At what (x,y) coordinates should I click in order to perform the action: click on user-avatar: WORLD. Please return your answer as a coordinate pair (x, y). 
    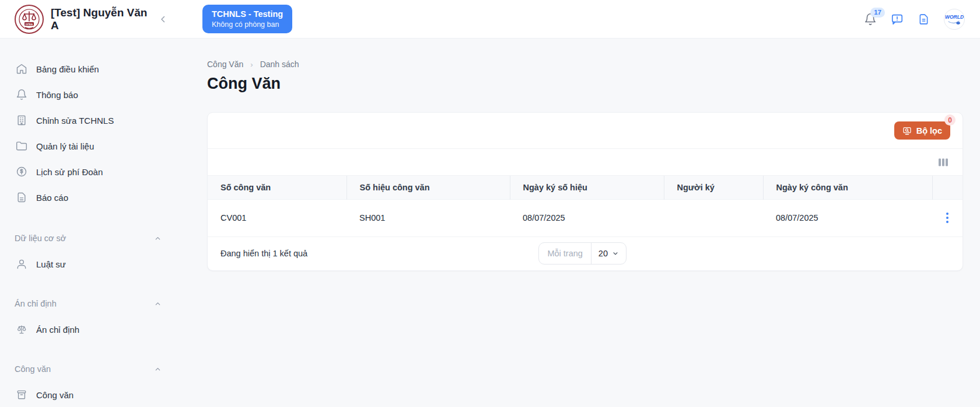
    Looking at the image, I should click on (954, 19).